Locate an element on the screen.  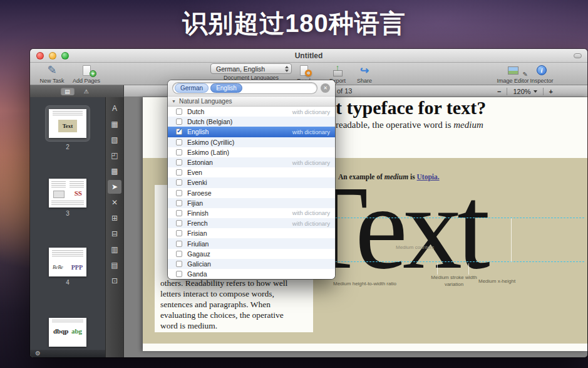
info-icon: i is located at coordinates (542, 70).